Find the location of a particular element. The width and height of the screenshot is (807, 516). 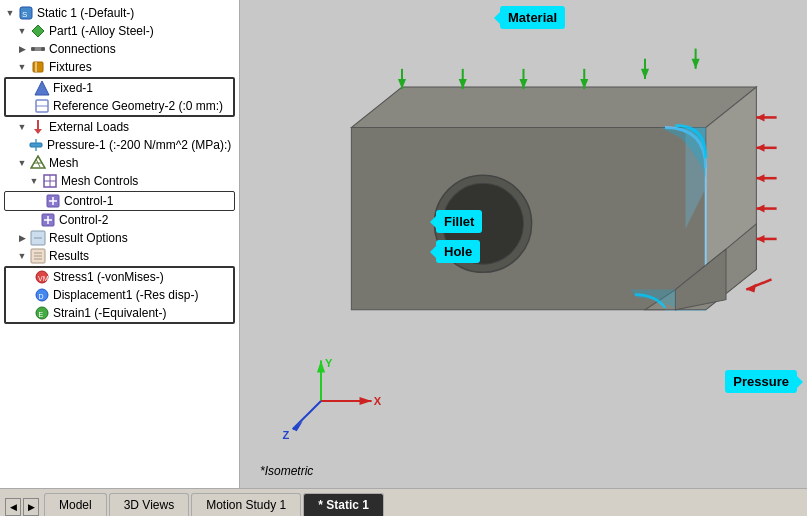

tree-external-loads: ▼ External Loads is located at coordinates (120, 127).